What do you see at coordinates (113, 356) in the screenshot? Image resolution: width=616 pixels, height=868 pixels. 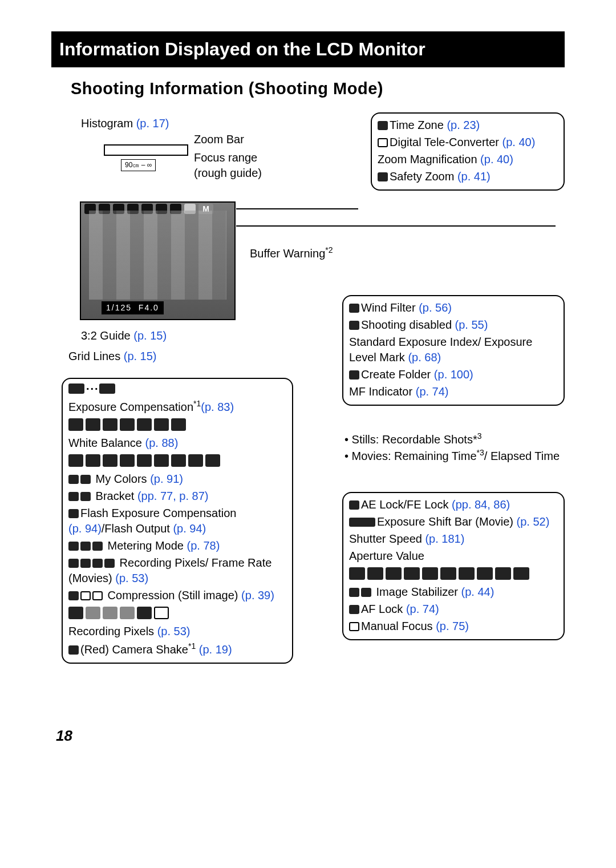 I see `label-grid-lines: Grid Lines (p. 15)` at bounding box center [113, 356].